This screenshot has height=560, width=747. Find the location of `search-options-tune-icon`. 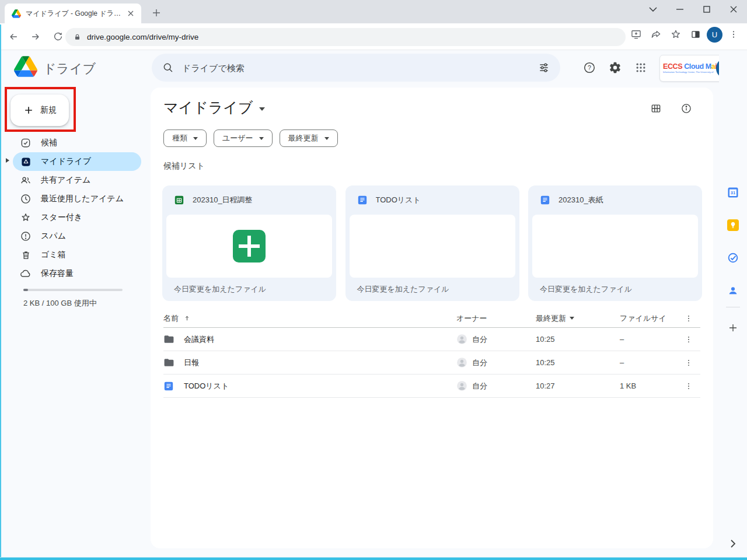

search-options-tune-icon is located at coordinates (544, 68).